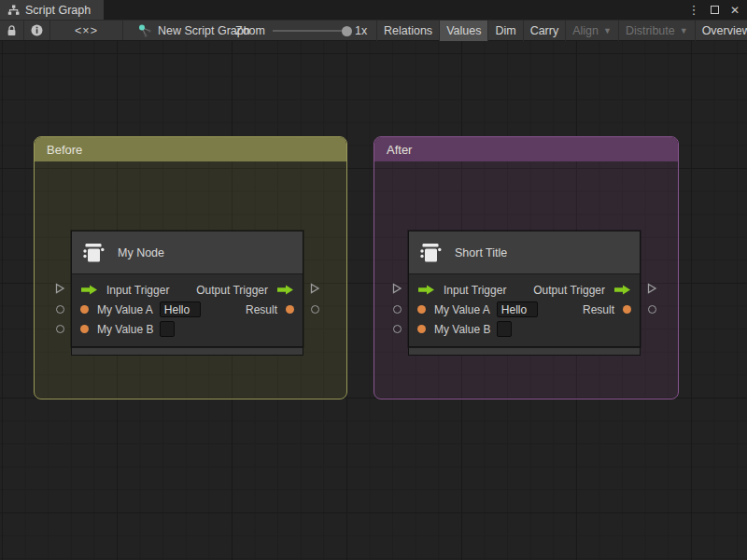  What do you see at coordinates (657, 31) in the screenshot?
I see `toolbar-button-distribute: Distribute ▼` at bounding box center [657, 31].